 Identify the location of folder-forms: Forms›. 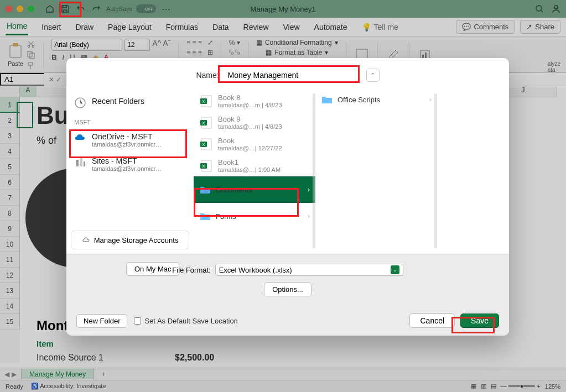
(255, 216).